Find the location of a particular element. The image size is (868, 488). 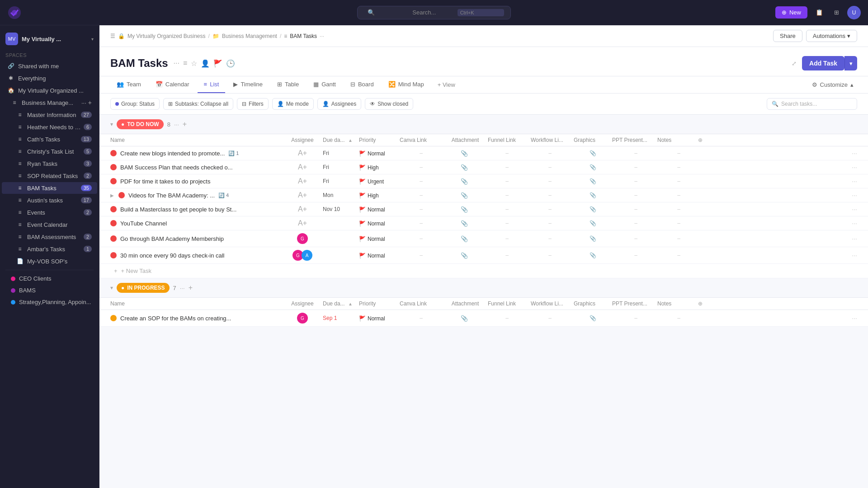

breadcrumb-more-icon: ··· is located at coordinates (322, 36).